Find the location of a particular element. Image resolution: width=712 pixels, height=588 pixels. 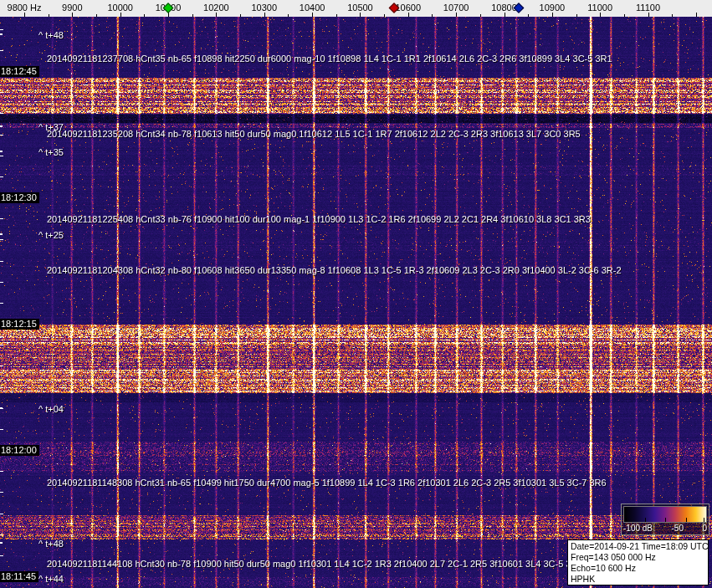

colorbar-label-min: -100 dB is located at coordinates (638, 529).